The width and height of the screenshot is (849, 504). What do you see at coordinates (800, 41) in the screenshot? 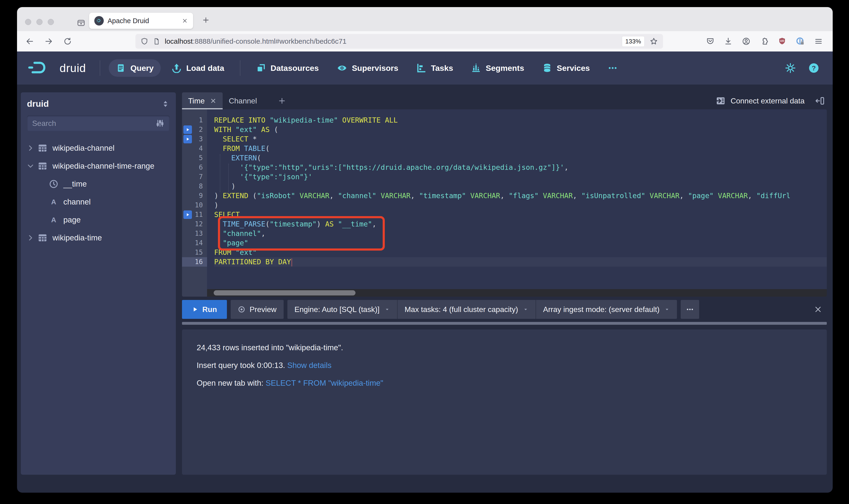
I see `password-manager-icon` at bounding box center [800, 41].